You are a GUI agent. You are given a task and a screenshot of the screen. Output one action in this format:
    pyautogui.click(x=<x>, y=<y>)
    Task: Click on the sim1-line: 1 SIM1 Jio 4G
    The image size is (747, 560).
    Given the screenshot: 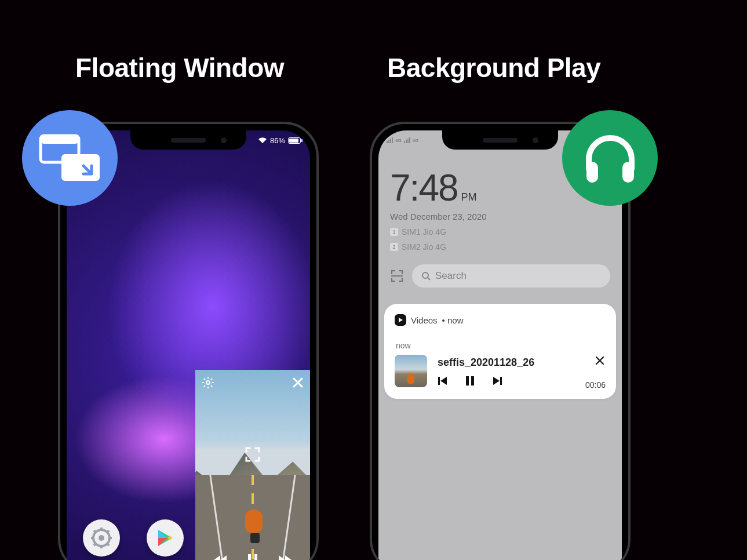 What is the action you would take?
    pyautogui.click(x=500, y=232)
    